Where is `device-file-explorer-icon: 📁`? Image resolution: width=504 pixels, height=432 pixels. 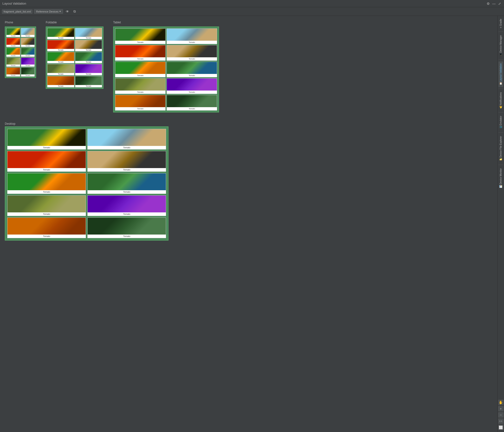
device-file-explorer-icon: 📁 is located at coordinates (501, 160).